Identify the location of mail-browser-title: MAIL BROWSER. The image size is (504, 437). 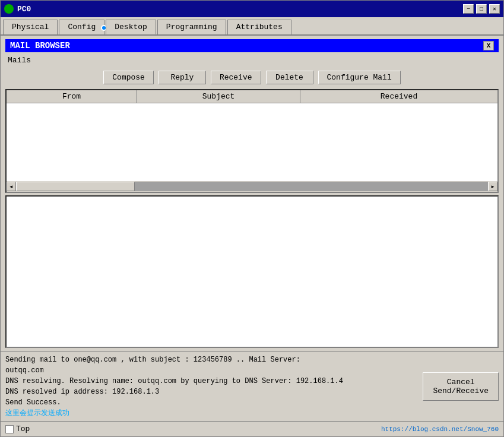
(40, 46).